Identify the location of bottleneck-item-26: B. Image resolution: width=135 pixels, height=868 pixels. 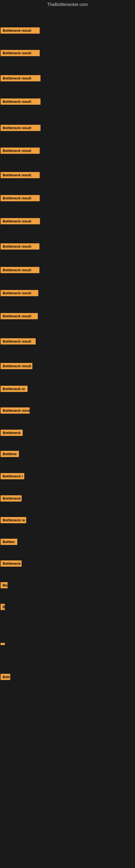
(3, 608).